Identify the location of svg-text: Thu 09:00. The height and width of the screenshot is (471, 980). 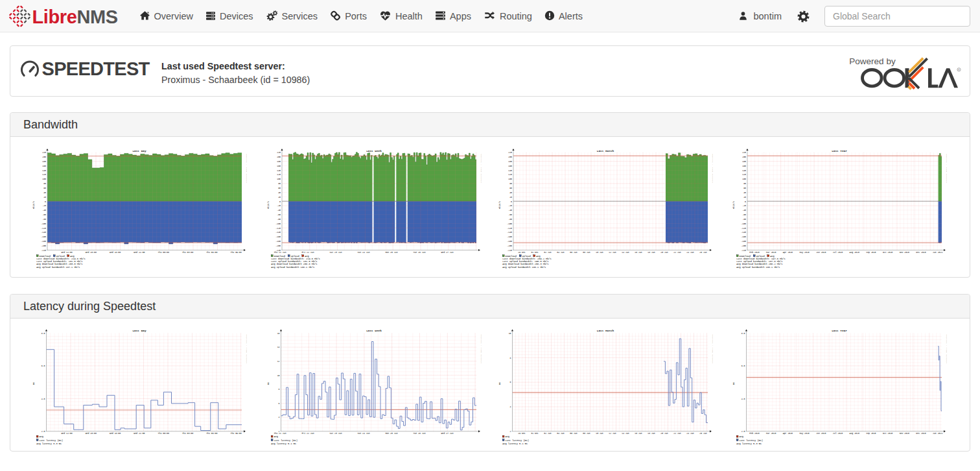
(236, 252).